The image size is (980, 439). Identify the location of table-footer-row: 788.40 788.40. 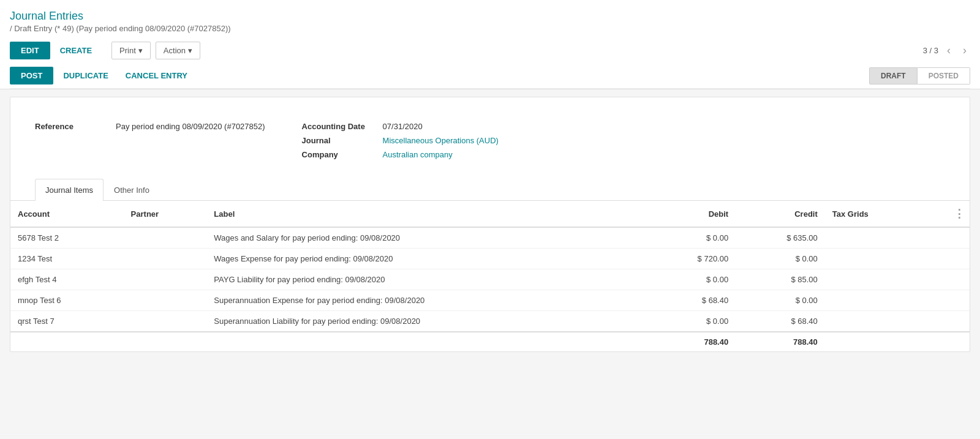
(490, 342).